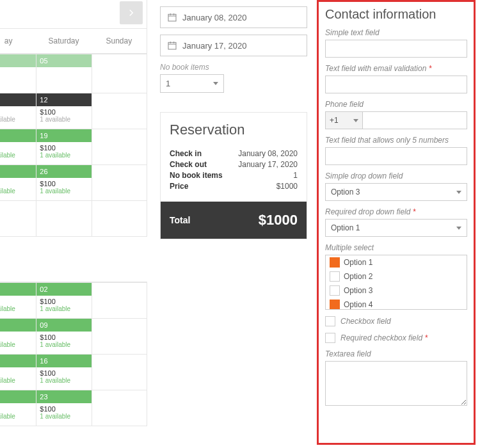  Describe the element at coordinates (234, 175) in the screenshot. I see `reservation-panel: Reservation Check inJanuary 08, 2020 Che…` at that location.